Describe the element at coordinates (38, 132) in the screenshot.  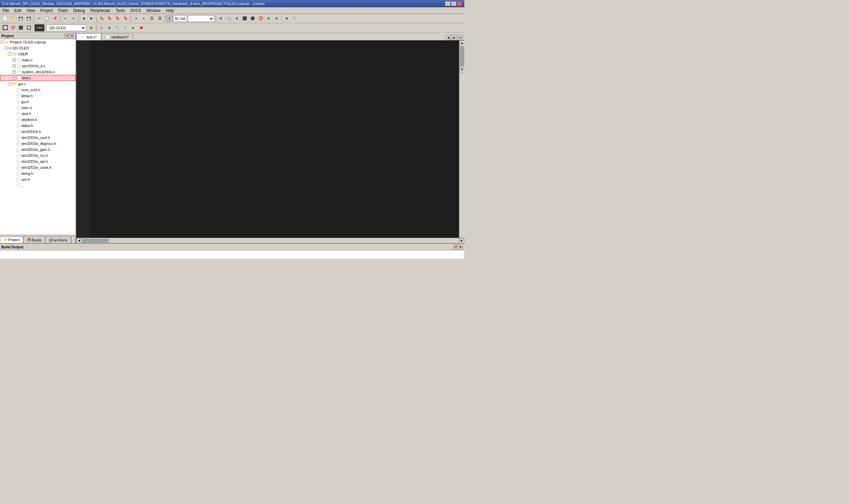
I see `tree-stm32f10x-h: 📄 stm32f10x.h` at that location.